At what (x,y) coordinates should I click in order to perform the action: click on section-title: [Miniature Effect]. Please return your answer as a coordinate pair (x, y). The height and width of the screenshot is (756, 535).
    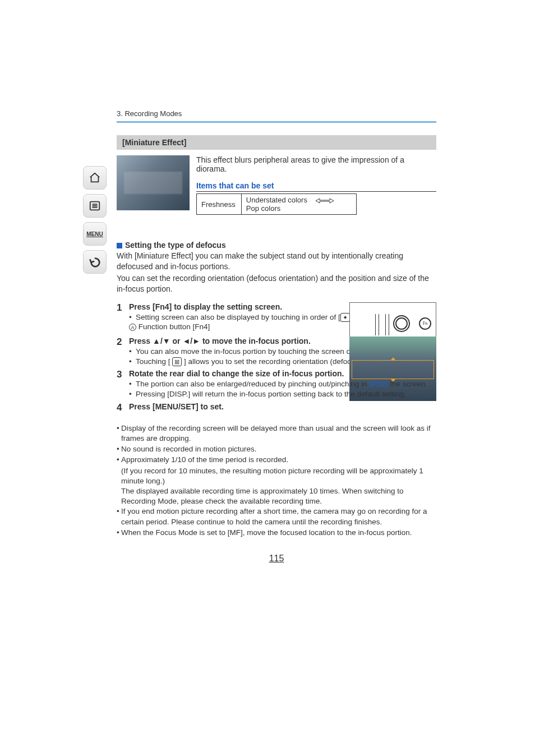
    Looking at the image, I should click on (276, 142).